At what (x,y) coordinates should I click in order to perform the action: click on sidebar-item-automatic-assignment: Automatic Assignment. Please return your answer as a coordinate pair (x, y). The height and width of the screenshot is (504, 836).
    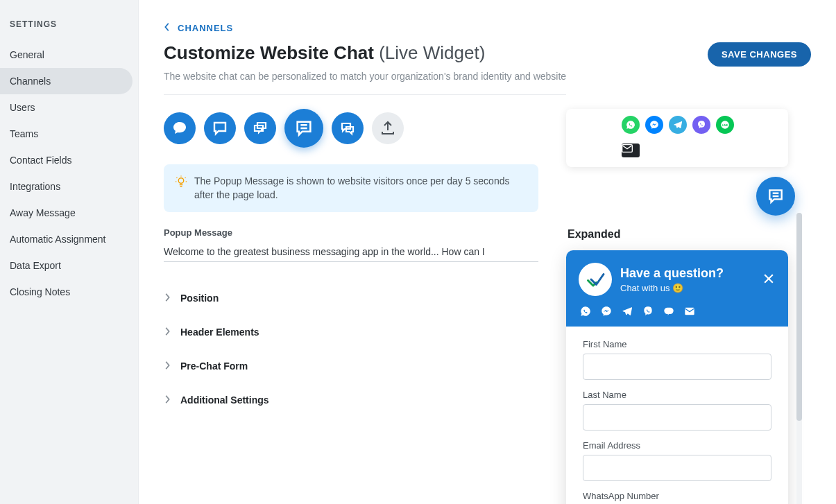
    Looking at the image, I should click on (69, 239).